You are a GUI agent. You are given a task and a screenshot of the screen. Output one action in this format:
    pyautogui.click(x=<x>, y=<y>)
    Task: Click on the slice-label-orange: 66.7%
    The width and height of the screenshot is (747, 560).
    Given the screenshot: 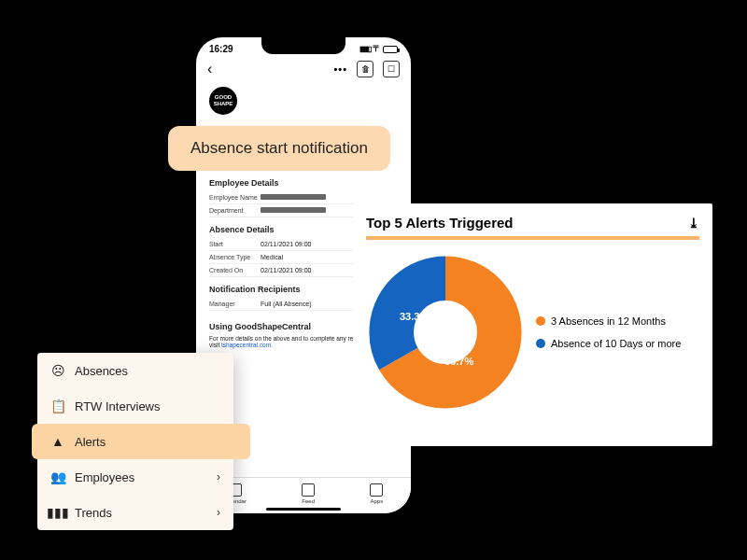 What is the action you would take?
    pyautogui.click(x=459, y=361)
    